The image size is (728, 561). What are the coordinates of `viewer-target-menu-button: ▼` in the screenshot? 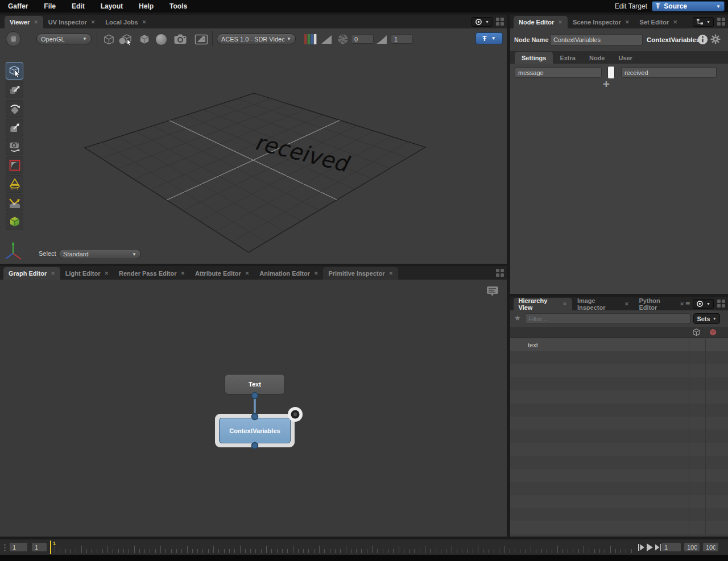 It's located at (482, 22).